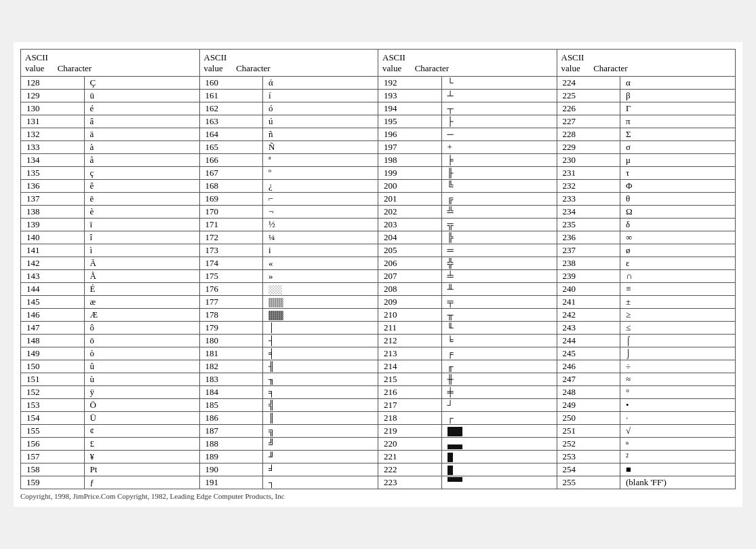  I want to click on ascii-value: 136, so click(53, 186).